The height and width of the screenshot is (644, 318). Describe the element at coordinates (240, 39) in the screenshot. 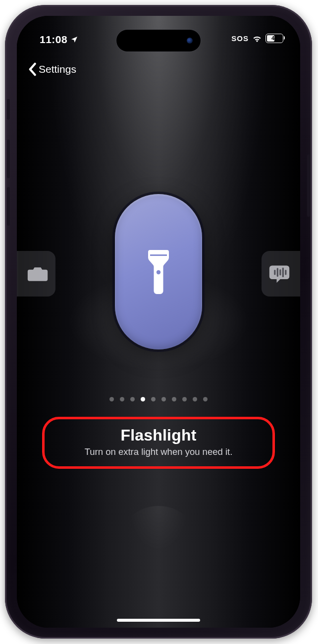

I see `sos-indicator: SOS` at that location.